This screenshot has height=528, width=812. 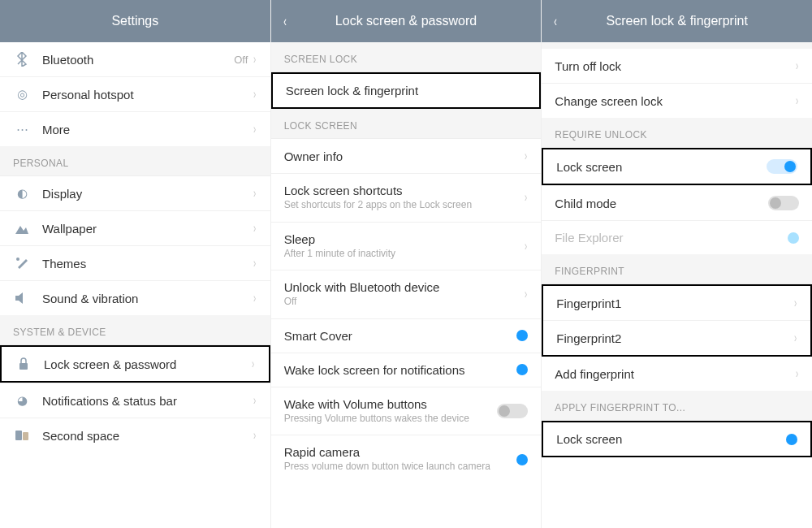 I want to click on themes-label: Themes, so click(x=148, y=263).